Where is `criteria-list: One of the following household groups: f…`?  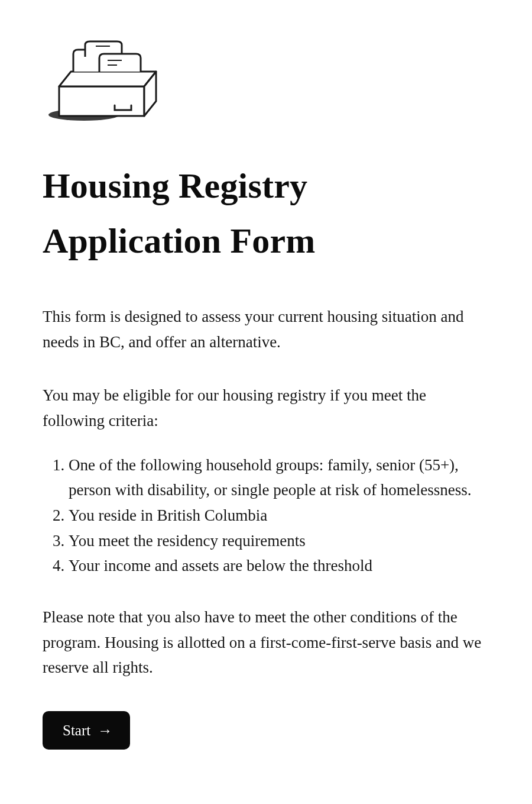 criteria-list: One of the following household groups: f… is located at coordinates (266, 516).